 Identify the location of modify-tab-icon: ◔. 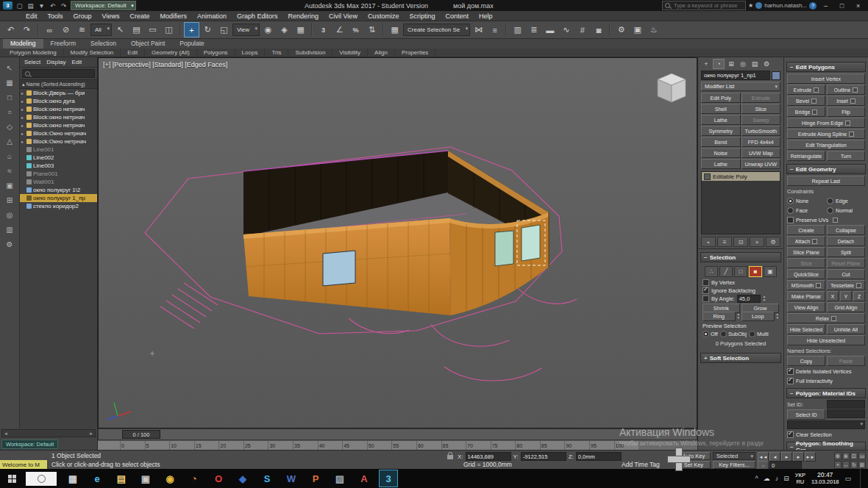
(719, 64).